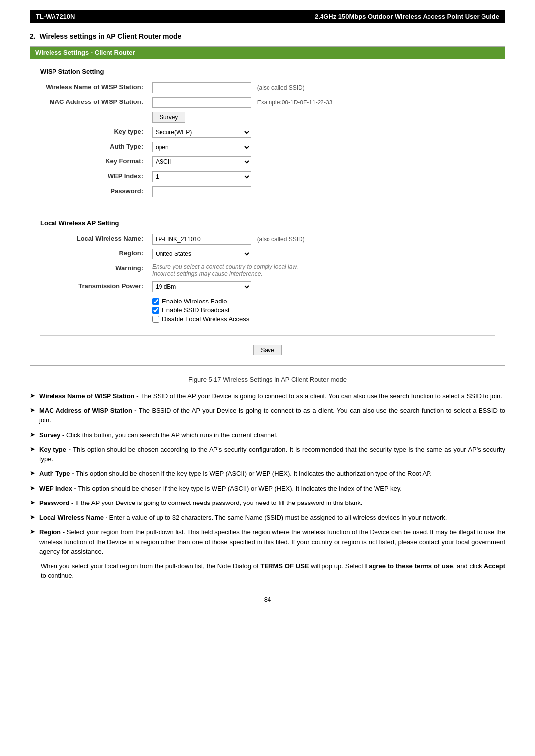 Image resolution: width=535 pixels, height=756 pixels. What do you see at coordinates (268, 36) in the screenshot?
I see `section-heading: 2. Wireless settings in AP Client Router…` at bounding box center [268, 36].